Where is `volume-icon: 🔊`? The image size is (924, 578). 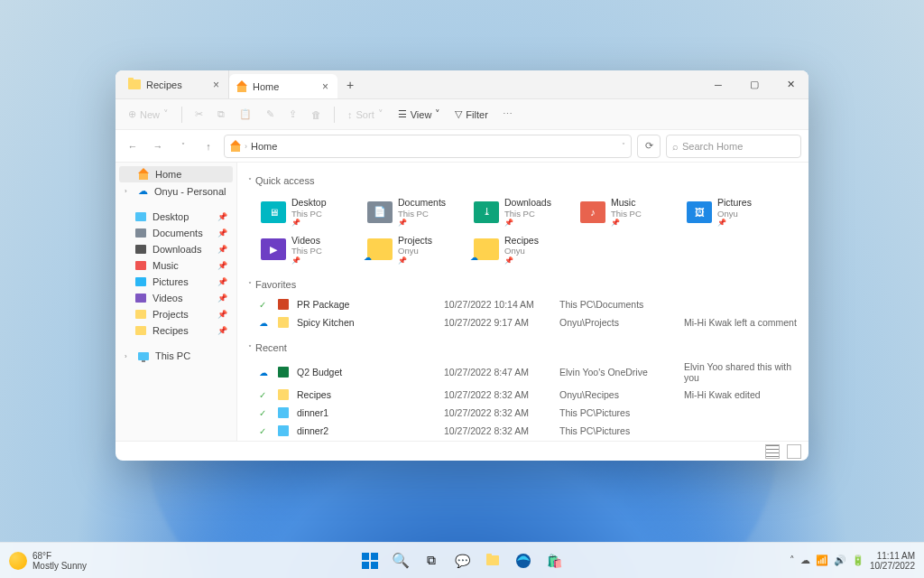 volume-icon: 🔊 is located at coordinates (840, 560).